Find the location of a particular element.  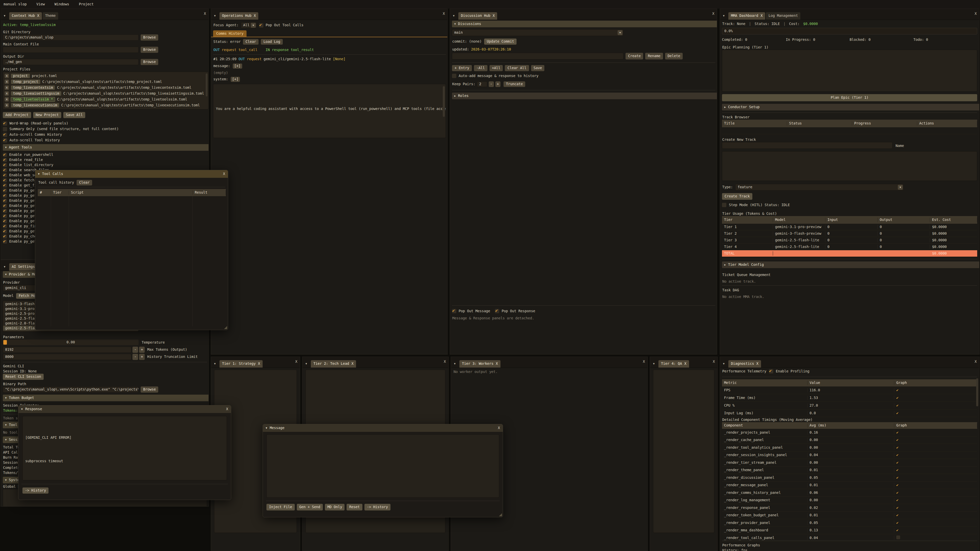

delete-button: Delete is located at coordinates (674, 56).